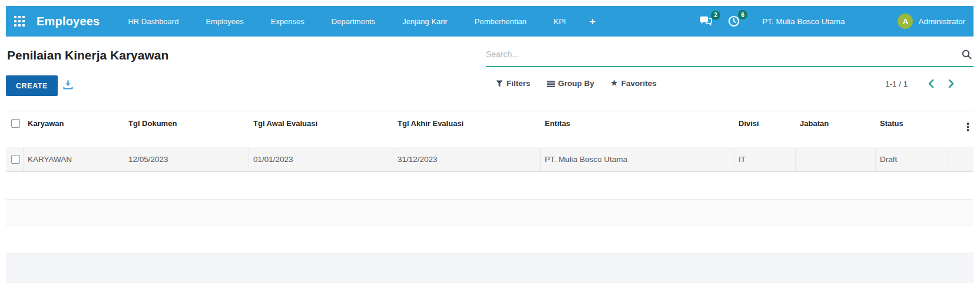 The height and width of the screenshot is (291, 980). Describe the element at coordinates (706, 21) in the screenshot. I see `messages-button: 2` at that location.